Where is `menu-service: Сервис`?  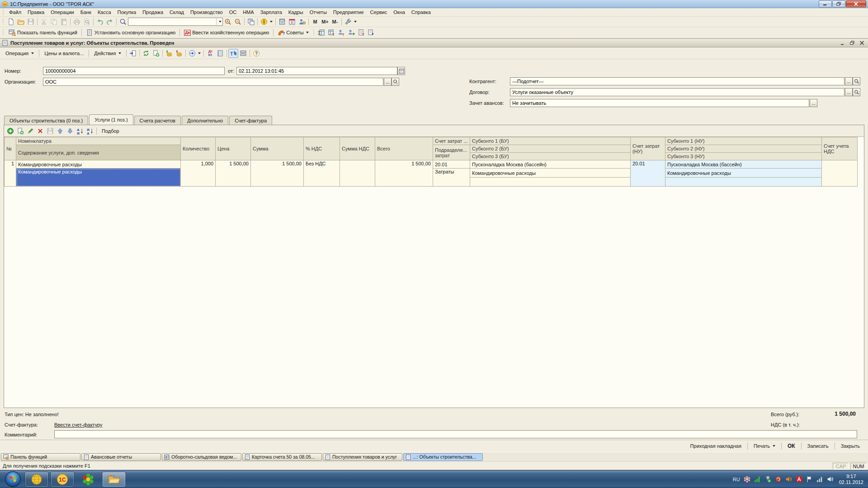
menu-service: Сервис is located at coordinates (379, 12).